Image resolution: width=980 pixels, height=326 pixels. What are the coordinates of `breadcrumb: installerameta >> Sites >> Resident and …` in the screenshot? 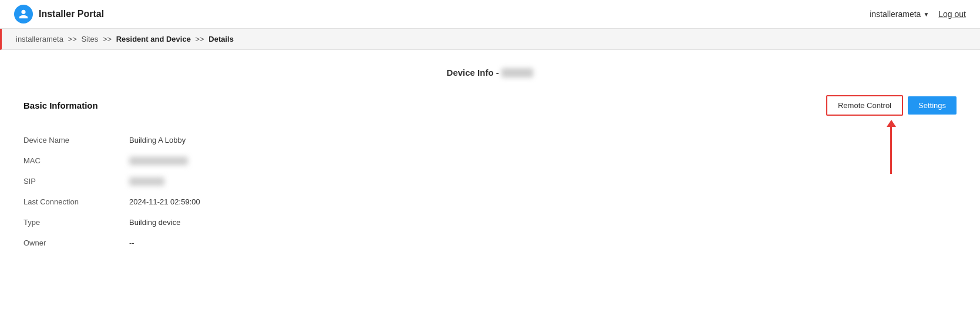 It's located at (124, 39).